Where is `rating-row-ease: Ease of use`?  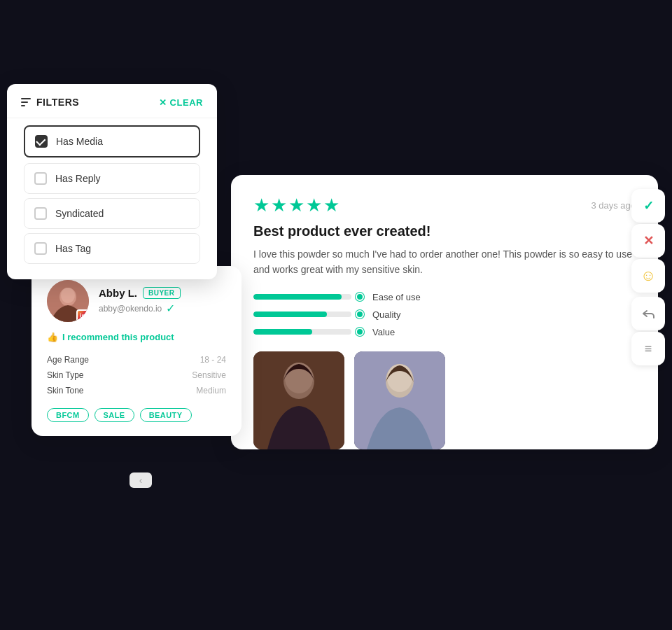 rating-row-ease: Ease of use is located at coordinates (444, 297).